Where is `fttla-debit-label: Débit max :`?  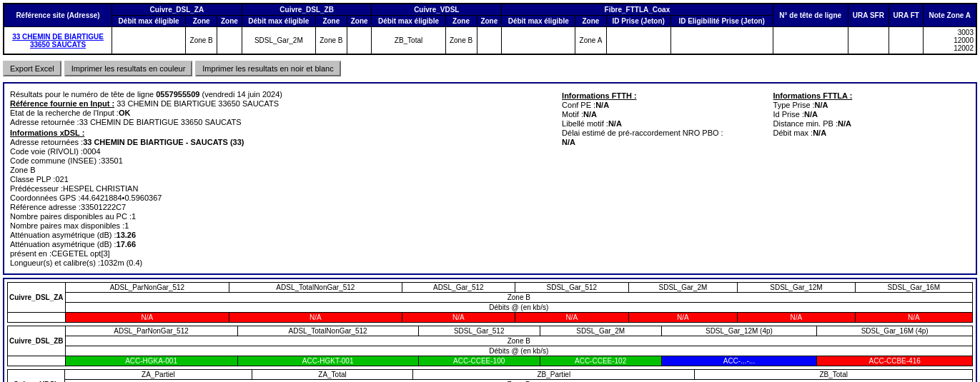
fttla-debit-label: Débit max : is located at coordinates (793, 133).